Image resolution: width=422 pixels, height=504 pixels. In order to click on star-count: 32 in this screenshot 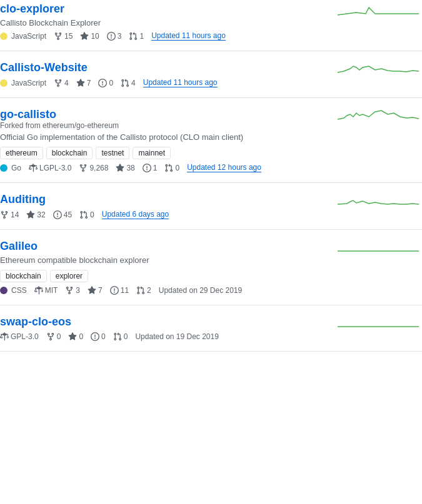, I will do `click(41, 215)`.